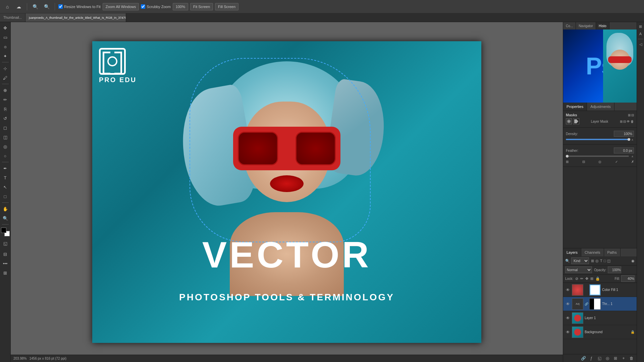 The width and height of the screenshot is (644, 362). I want to click on feather-expand-icon: ▲, so click(633, 156).